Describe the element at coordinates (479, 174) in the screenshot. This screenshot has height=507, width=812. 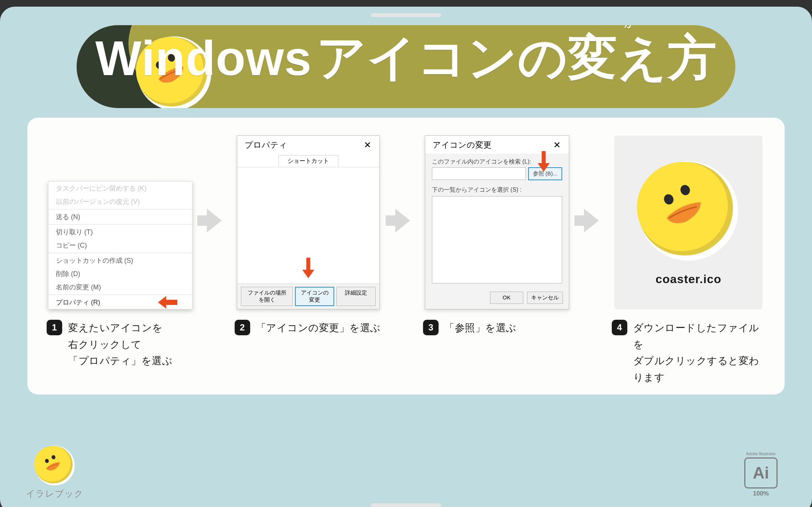
I see `icon-path-input` at that location.